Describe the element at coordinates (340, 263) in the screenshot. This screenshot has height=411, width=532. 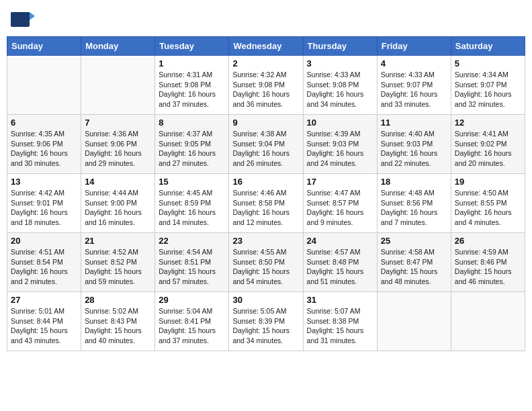
I see `calendar-cell: 24Sunrise: 4:57 AM Sunset: 8:48 PM Dayli…` at that location.